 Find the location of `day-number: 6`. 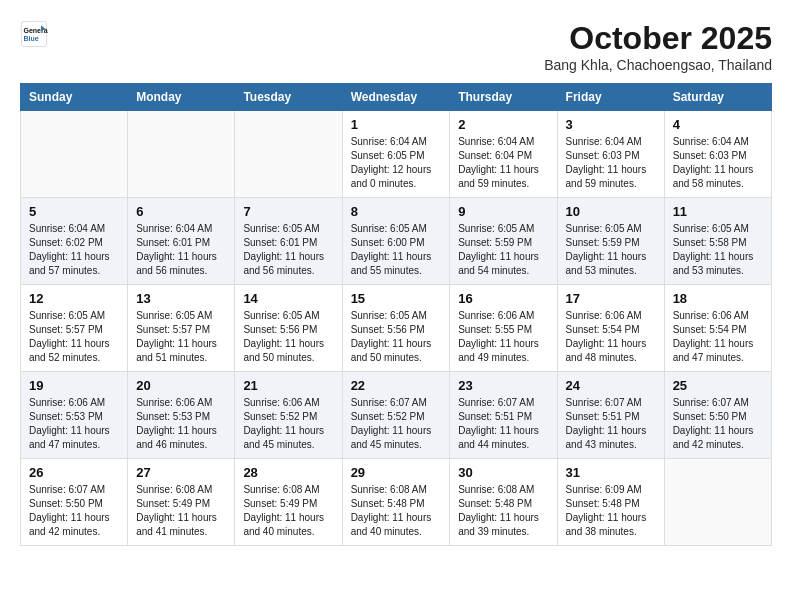

day-number: 6 is located at coordinates (181, 212).